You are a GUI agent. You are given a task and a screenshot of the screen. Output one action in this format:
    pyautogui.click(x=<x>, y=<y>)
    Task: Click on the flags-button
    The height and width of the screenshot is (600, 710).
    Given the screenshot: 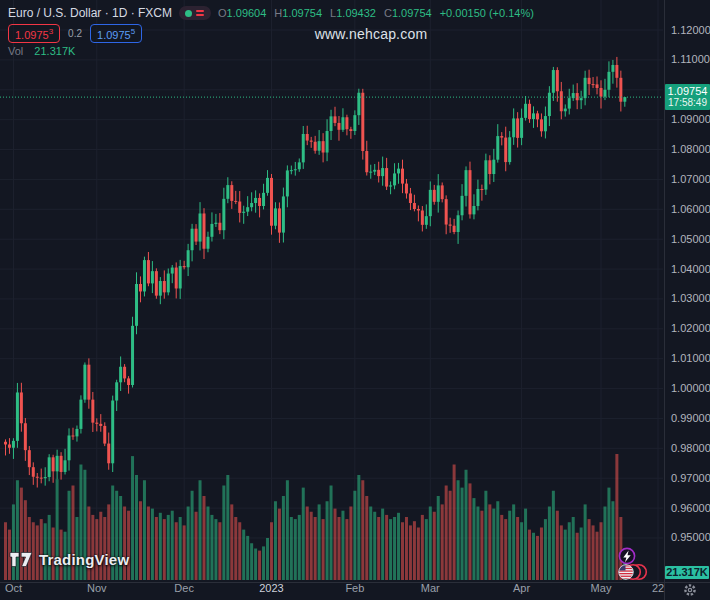 What is the action you would take?
    pyautogui.click(x=632, y=572)
    